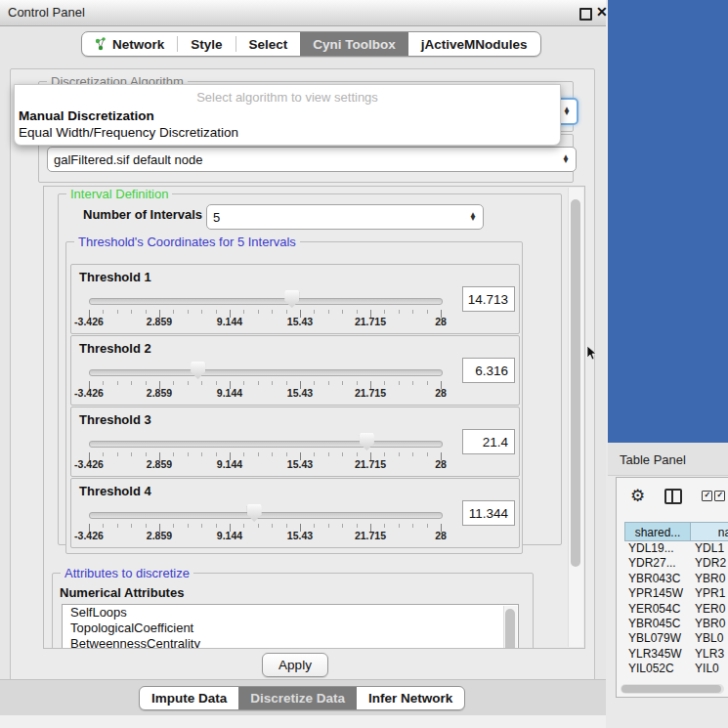  What do you see at coordinates (441, 321) in the screenshot?
I see `tick-label: 28` at bounding box center [441, 321].